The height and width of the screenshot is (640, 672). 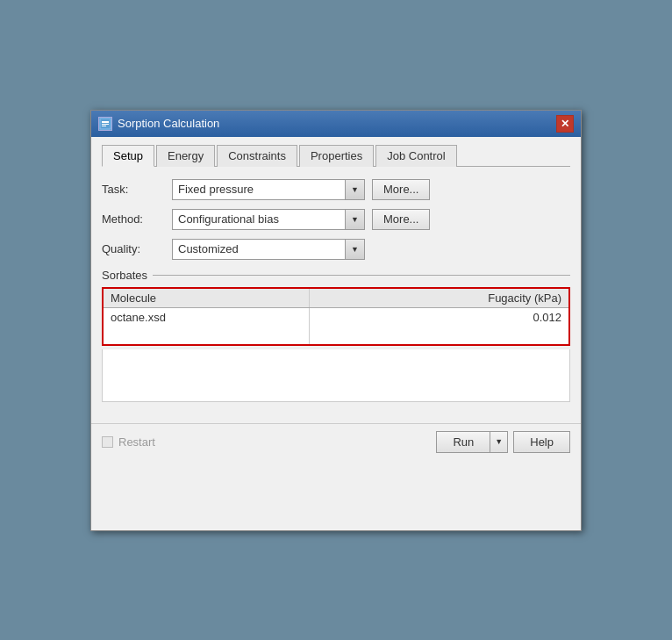 What do you see at coordinates (336, 124) in the screenshot?
I see `title-bar: Sorption Calculation ✕` at bounding box center [336, 124].